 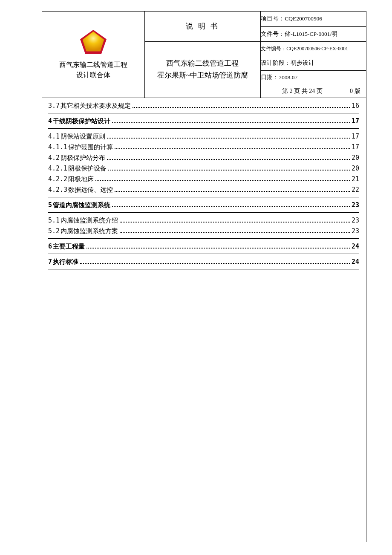 What do you see at coordinates (54, 231) in the screenshot?
I see `toc-number: 5.2` at bounding box center [54, 231].